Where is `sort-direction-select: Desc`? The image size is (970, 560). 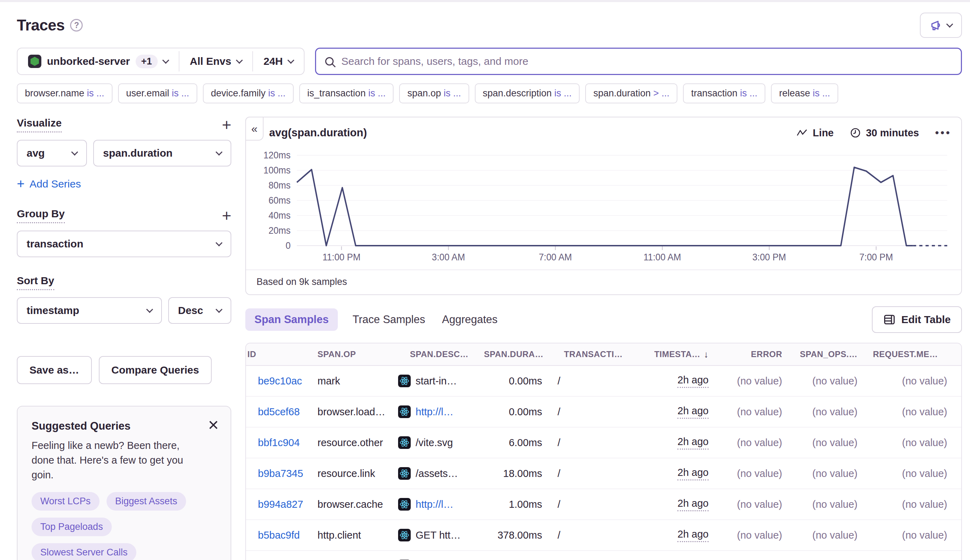
sort-direction-select: Desc is located at coordinates (200, 311).